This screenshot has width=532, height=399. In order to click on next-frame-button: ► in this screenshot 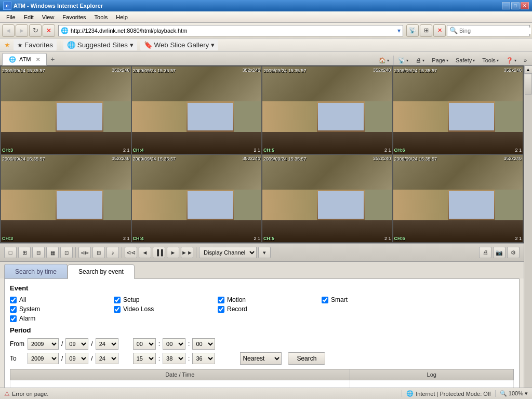, I will do `click(173, 252)`.